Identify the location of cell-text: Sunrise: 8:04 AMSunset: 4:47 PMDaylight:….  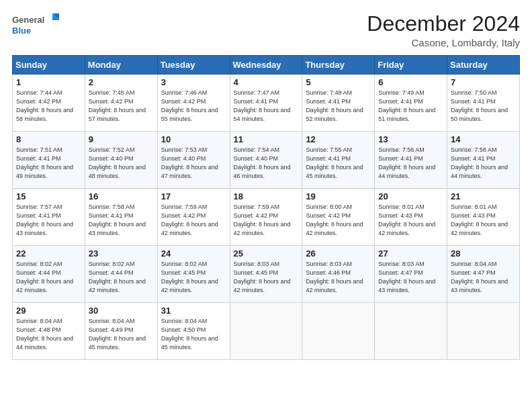
(480, 277).